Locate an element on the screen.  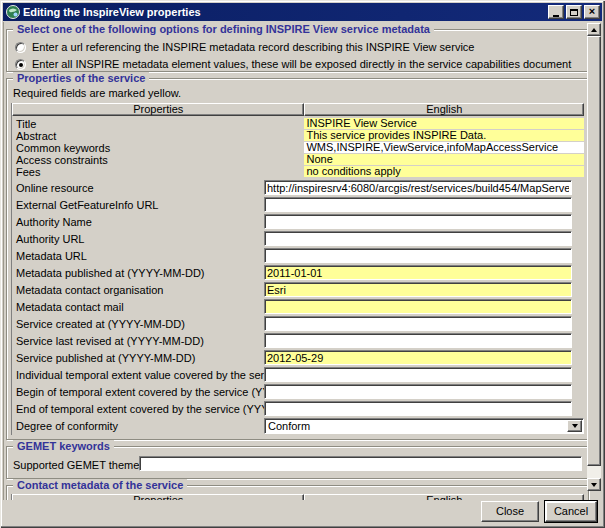
property-row: Abstract This service provides INSPIRE D… is located at coordinates (298, 136).